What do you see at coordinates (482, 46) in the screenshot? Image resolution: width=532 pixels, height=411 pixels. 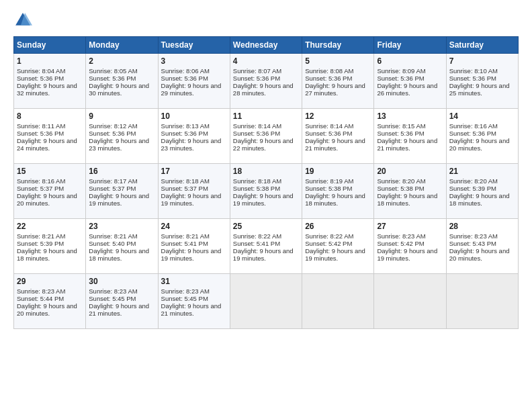 I see `calendar-weekday-header: Saturday` at bounding box center [482, 46].